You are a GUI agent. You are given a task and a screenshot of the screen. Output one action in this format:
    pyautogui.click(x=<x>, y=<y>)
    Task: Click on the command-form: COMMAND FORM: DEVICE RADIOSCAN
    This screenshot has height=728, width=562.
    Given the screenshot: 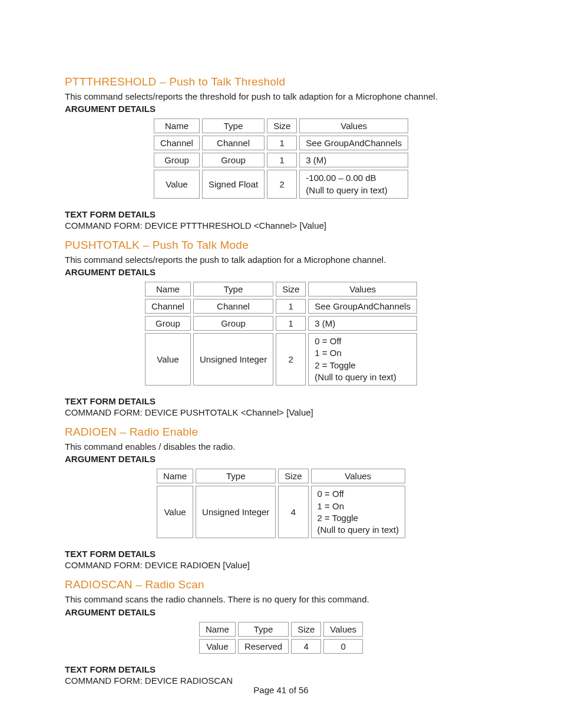 What is the action you would take?
    pyautogui.click(x=281, y=680)
    